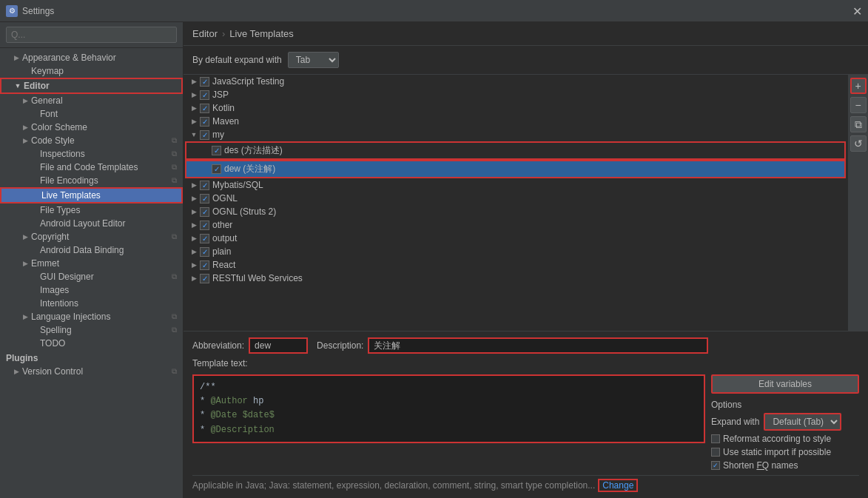 The width and height of the screenshot is (868, 498). What do you see at coordinates (515, 108) in the screenshot?
I see `group-kotlin: ▶ ✓ Kotlin` at bounding box center [515, 108].